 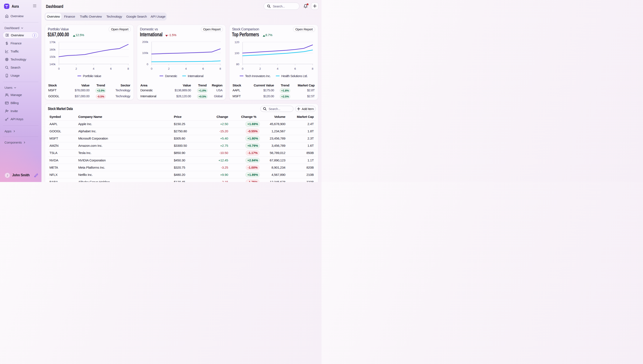 I want to click on svg-text: 200k, so click(x=145, y=42).